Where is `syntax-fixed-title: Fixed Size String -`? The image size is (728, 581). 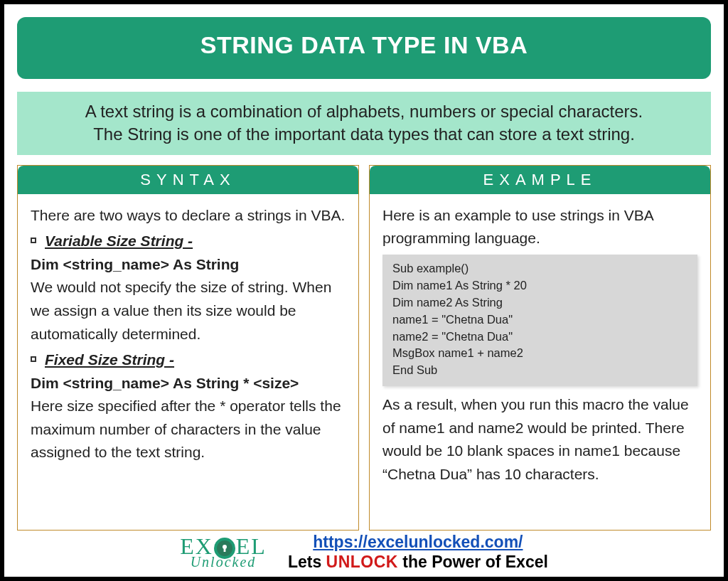
syntax-fixed-title: Fixed Size String - is located at coordinates (109, 360).